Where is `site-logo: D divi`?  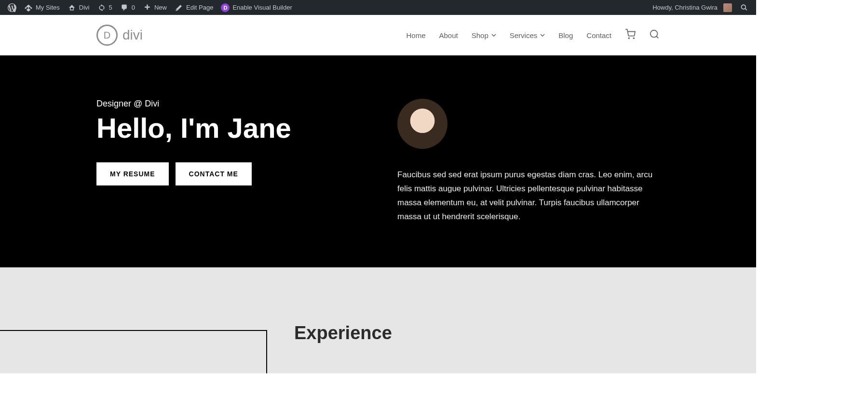
site-logo: D divi is located at coordinates (120, 35).